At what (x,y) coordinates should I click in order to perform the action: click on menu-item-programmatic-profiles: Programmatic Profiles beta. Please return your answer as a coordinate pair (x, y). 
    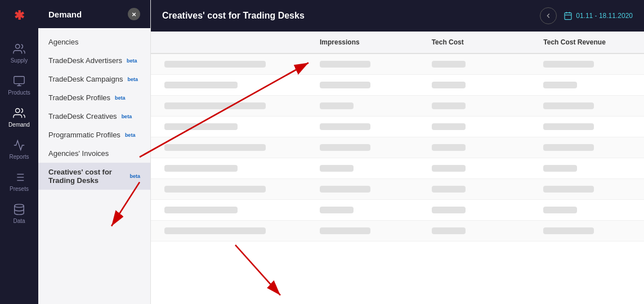
    Looking at the image, I should click on (95, 135).